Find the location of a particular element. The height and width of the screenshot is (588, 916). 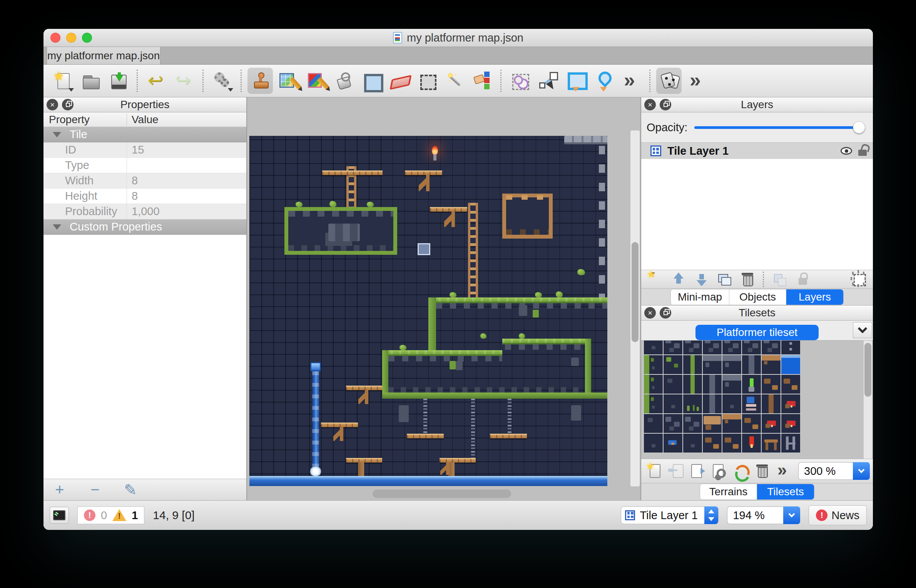

map-vertical-scrollbar is located at coordinates (635, 309).